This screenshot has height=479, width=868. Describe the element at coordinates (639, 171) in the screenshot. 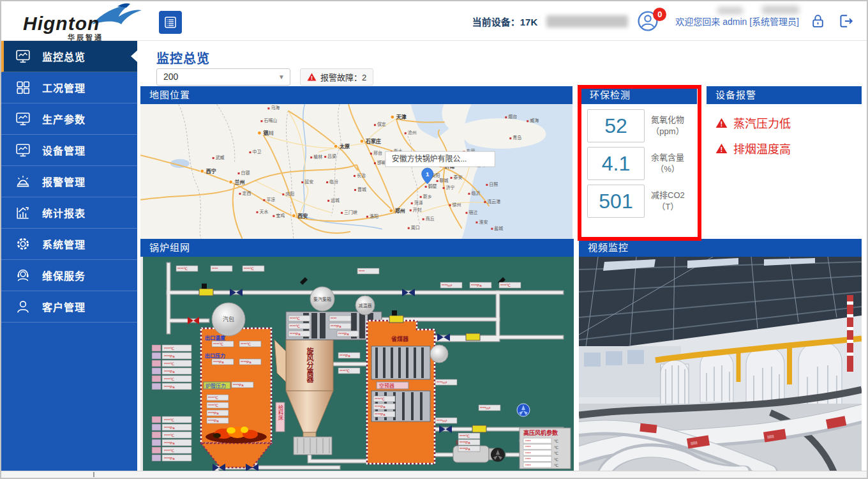

I see `env-metrics: 52 氮氧化物 （ppm） 4.1 余氧含量 （%） 501` at that location.